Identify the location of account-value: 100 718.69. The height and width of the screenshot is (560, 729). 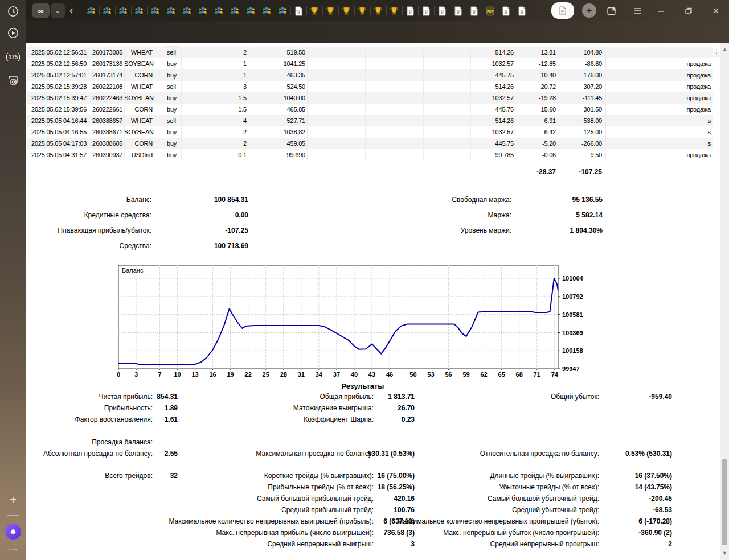
(207, 246).